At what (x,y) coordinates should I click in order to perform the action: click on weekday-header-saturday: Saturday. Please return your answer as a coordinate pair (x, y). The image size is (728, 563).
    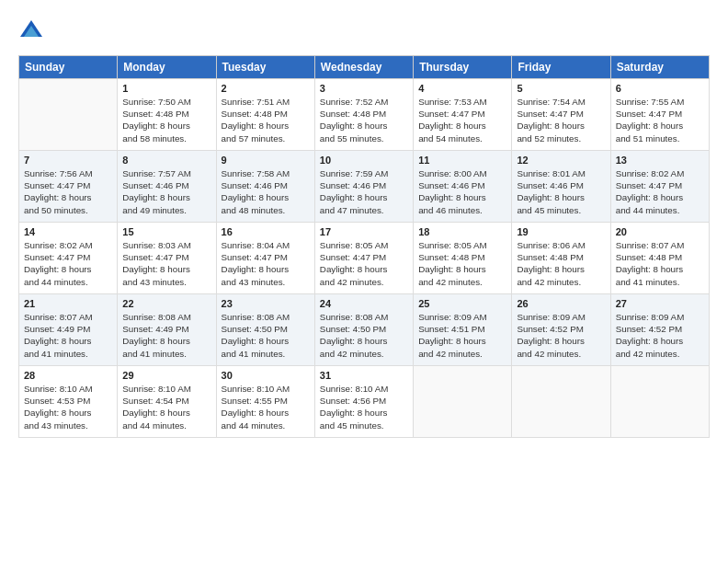
    Looking at the image, I should click on (660, 68).